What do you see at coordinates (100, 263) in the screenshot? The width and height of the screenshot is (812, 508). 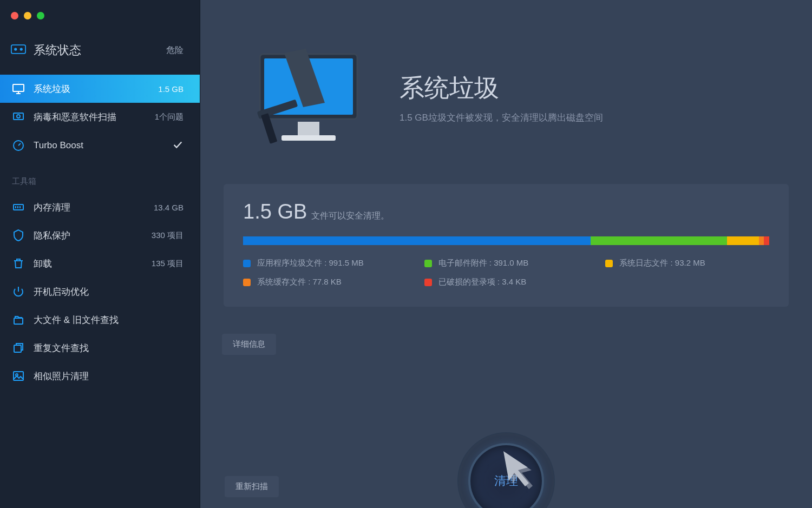 I see `sidebar-item-uninstall: 卸载135 项目` at bounding box center [100, 263].